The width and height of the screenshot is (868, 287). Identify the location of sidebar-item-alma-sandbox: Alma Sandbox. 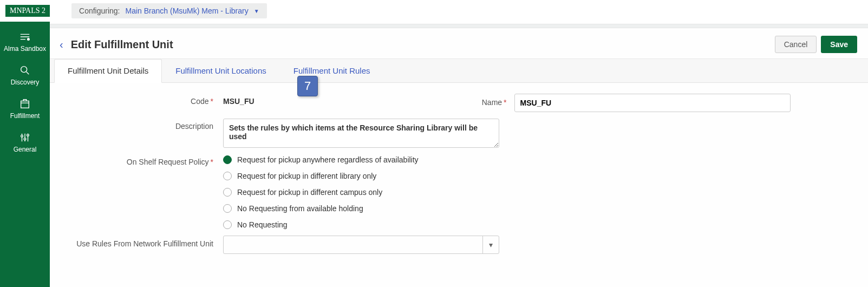
(25, 42).